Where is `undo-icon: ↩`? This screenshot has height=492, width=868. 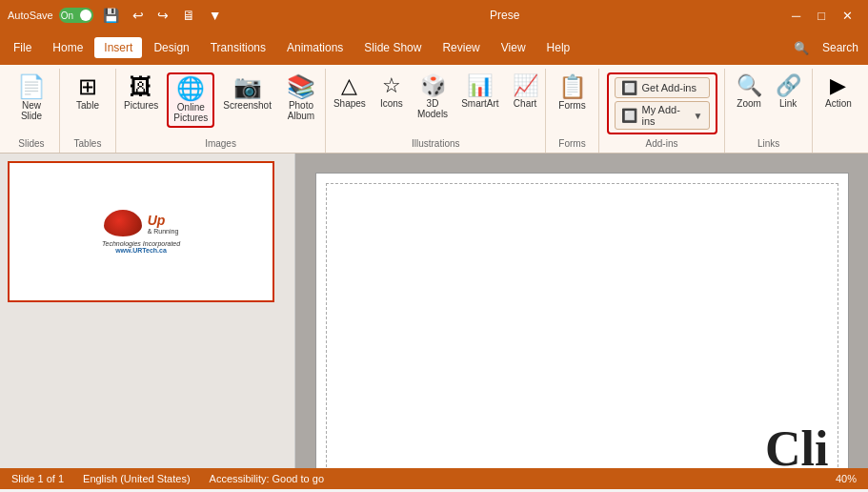 undo-icon: ↩ is located at coordinates (138, 15).